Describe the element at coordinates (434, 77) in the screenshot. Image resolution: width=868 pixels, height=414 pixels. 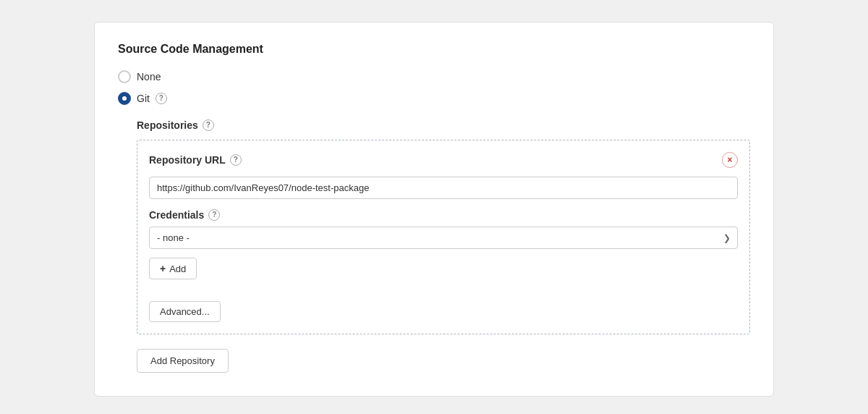
I see `radio-none: None` at that location.